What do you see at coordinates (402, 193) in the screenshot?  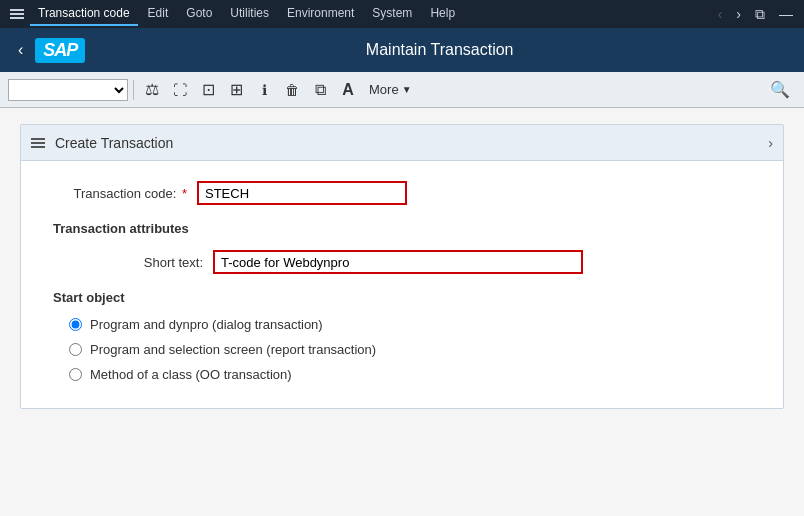 I see `tcode-row: Transaction code: *` at bounding box center [402, 193].